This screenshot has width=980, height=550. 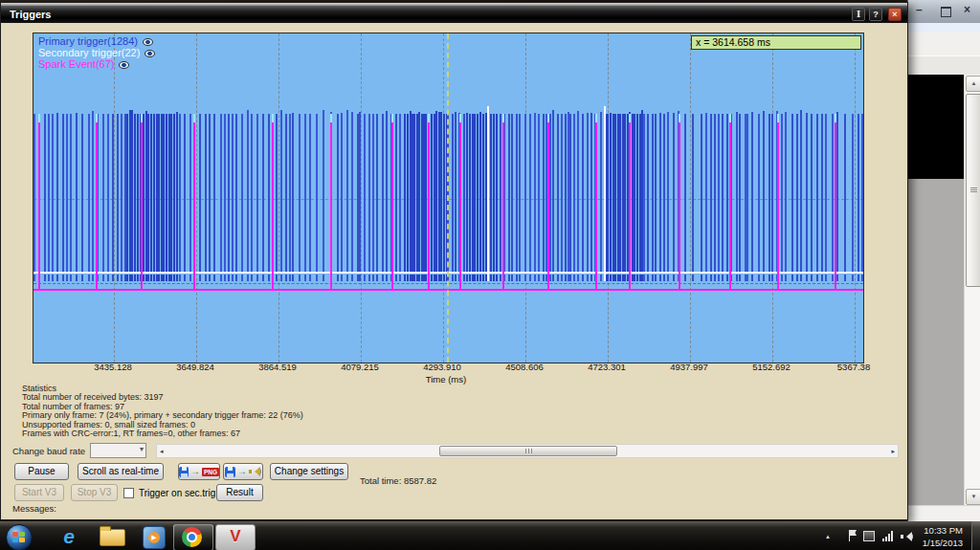 What do you see at coordinates (97, 53) in the screenshot?
I see `legend-item: Secondary trigger(22)` at bounding box center [97, 53].